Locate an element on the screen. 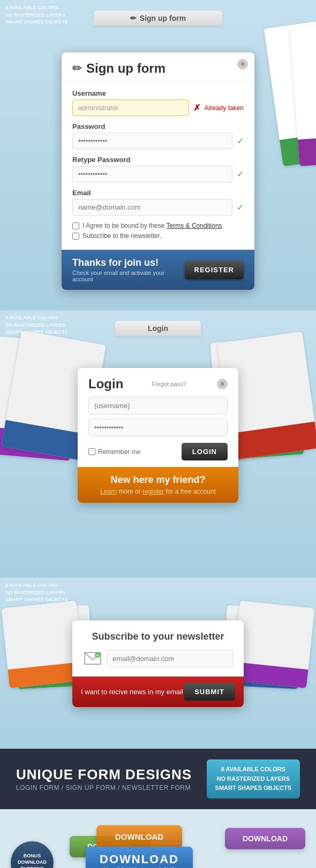 This screenshot has width=316, height=868. newsletter-email-input is located at coordinates (170, 659).